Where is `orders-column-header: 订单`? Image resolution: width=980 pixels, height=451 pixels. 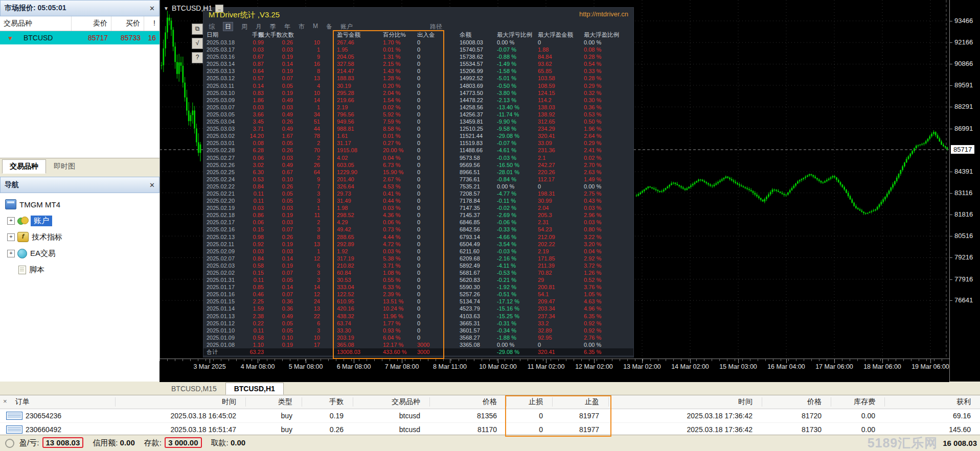 orders-column-header: 订单 is located at coordinates (57, 402).